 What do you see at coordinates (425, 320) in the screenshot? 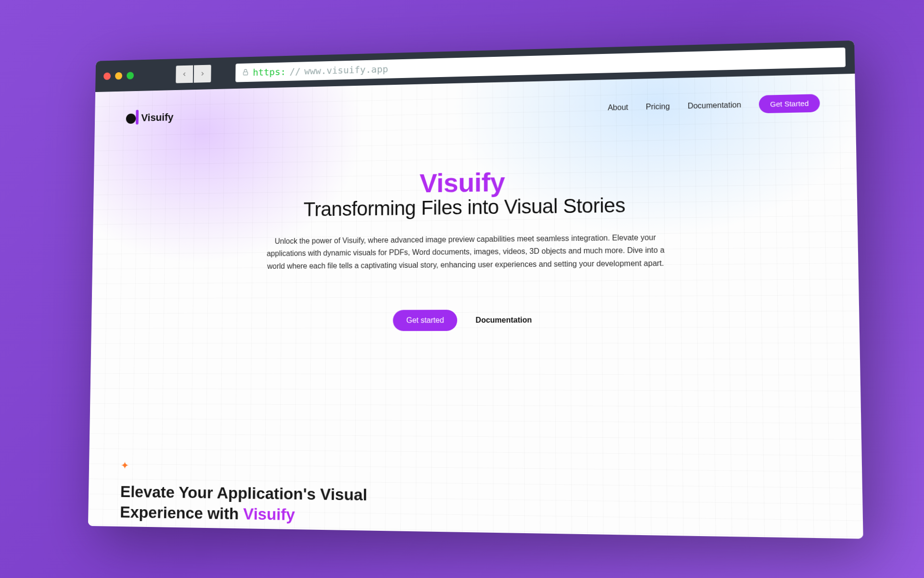
I see `hero-get-started-button: Get started` at bounding box center [425, 320].